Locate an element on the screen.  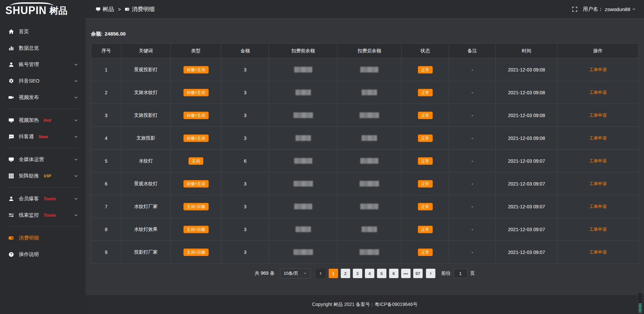
sidebar-item-member-baoke: 会员爆客 Tools is located at coordinates (43, 199).